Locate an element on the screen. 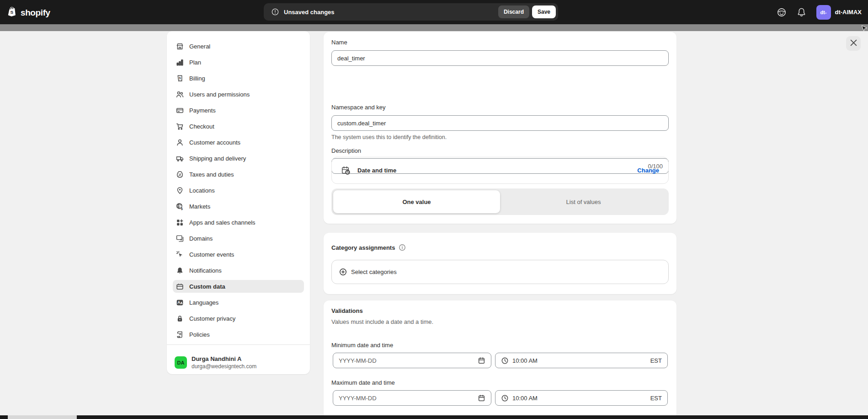  billing-receipt-icon: $ is located at coordinates (180, 79).